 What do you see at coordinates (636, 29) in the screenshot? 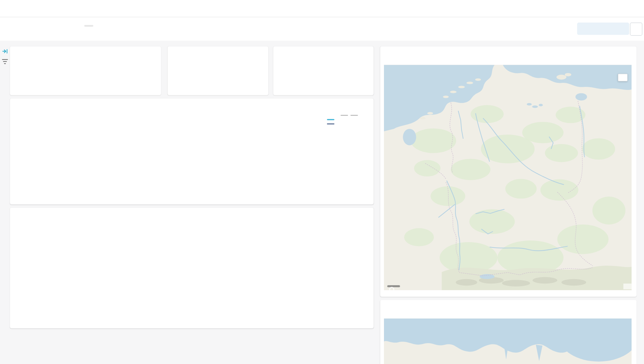
I see `dashboard-more-button` at bounding box center [636, 29].